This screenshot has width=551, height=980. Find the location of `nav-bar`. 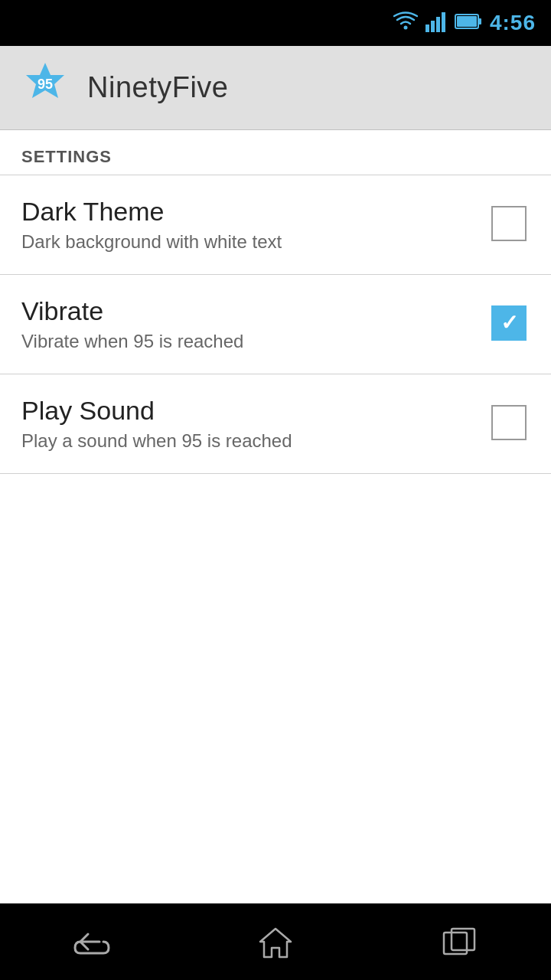

nav-bar is located at coordinates (276, 942).